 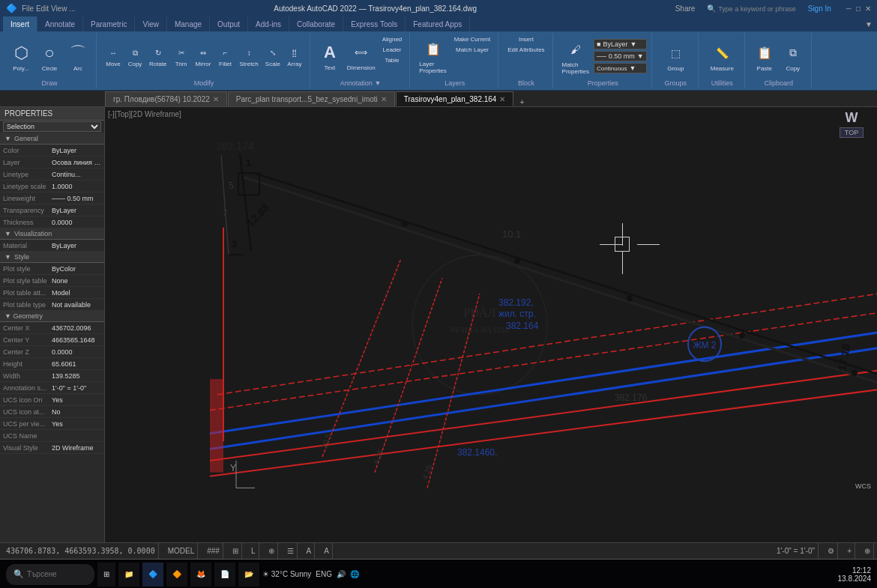 I want to click on osnap-button: ☰, so click(x=291, y=551).